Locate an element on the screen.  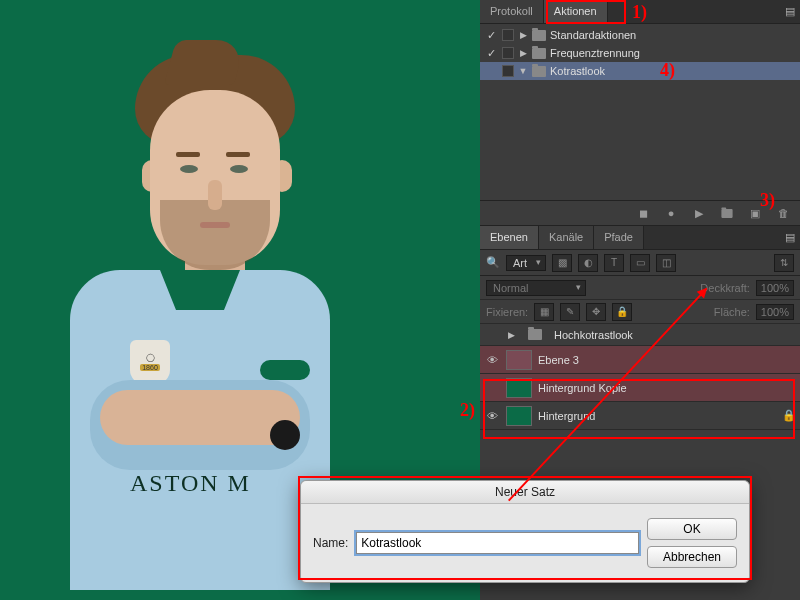
lock-position-icon: ✥ is located at coordinates (596, 312).